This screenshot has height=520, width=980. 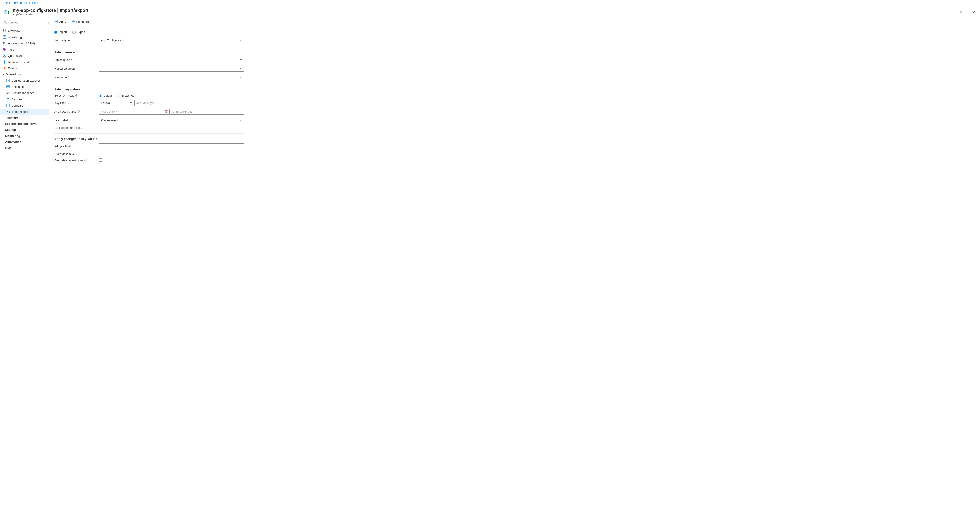 What do you see at coordinates (24, 43) in the screenshot?
I see `sidebar-item-access-control: Access control (IAM)` at bounding box center [24, 43].